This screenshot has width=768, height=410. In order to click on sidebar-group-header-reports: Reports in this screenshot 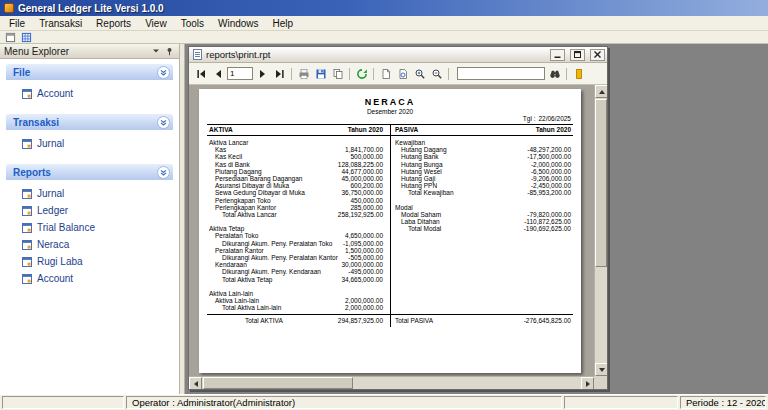, I will do `click(90, 172)`.